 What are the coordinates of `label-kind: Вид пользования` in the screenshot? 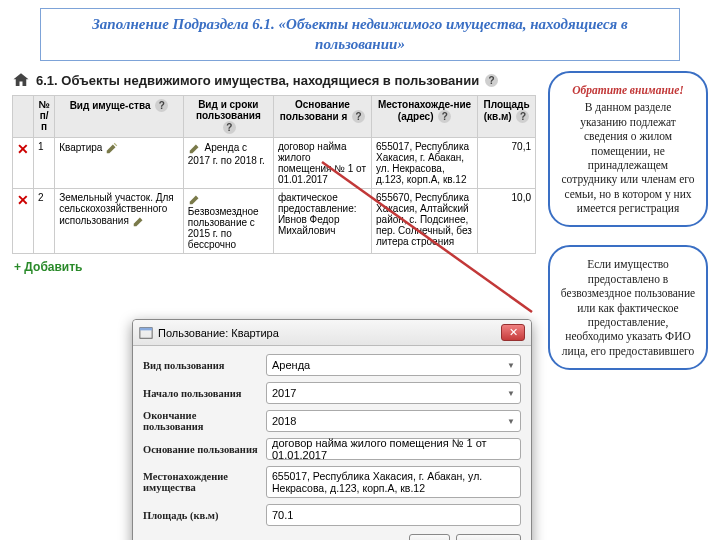 It's located at (200, 366).